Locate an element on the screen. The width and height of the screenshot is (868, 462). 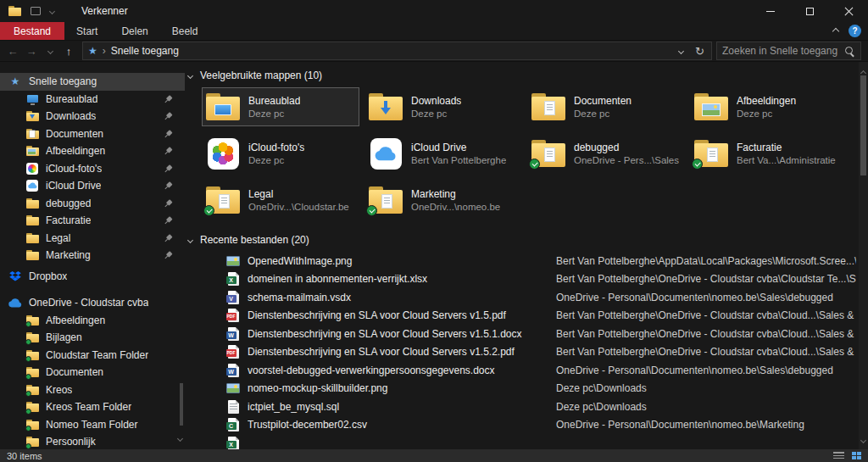
quick-access-toolbar is located at coordinates (31, 11).